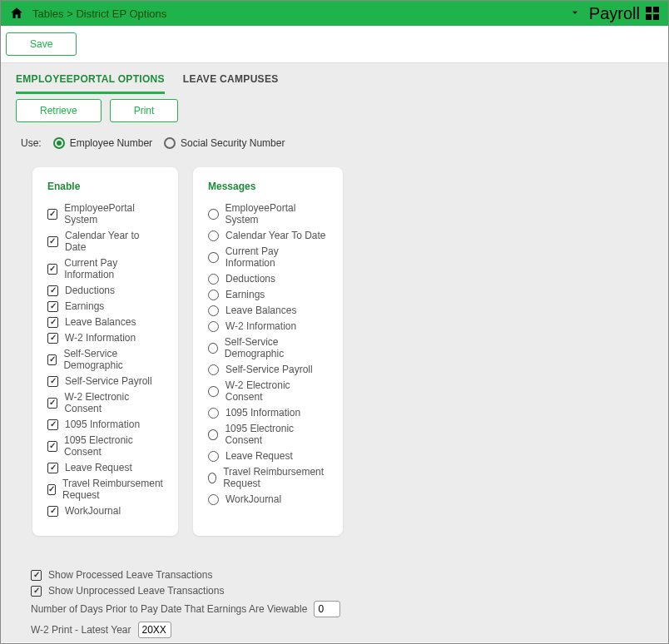 Image resolution: width=669 pixels, height=644 pixels. I want to click on messages-item: Travel Reimbursement Request, so click(268, 478).